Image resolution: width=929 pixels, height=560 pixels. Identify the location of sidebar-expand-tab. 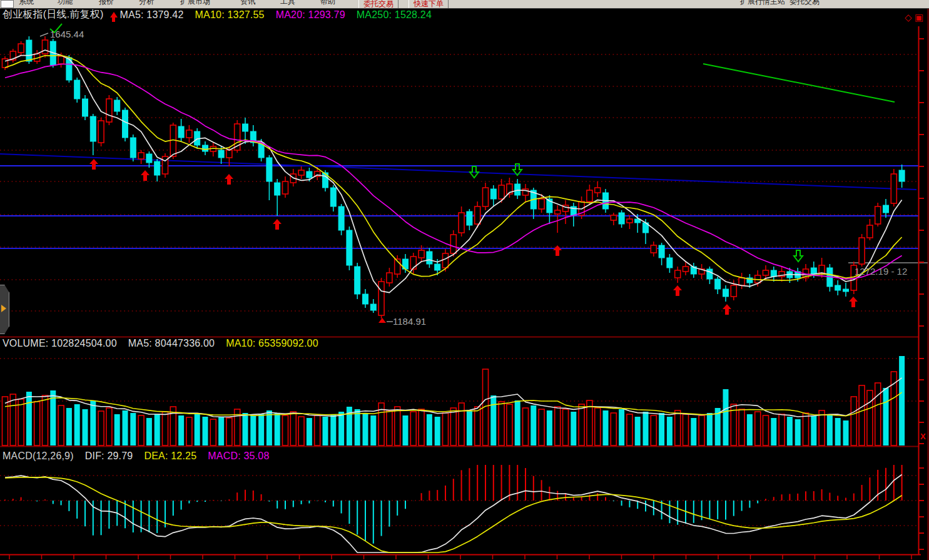
(5, 309).